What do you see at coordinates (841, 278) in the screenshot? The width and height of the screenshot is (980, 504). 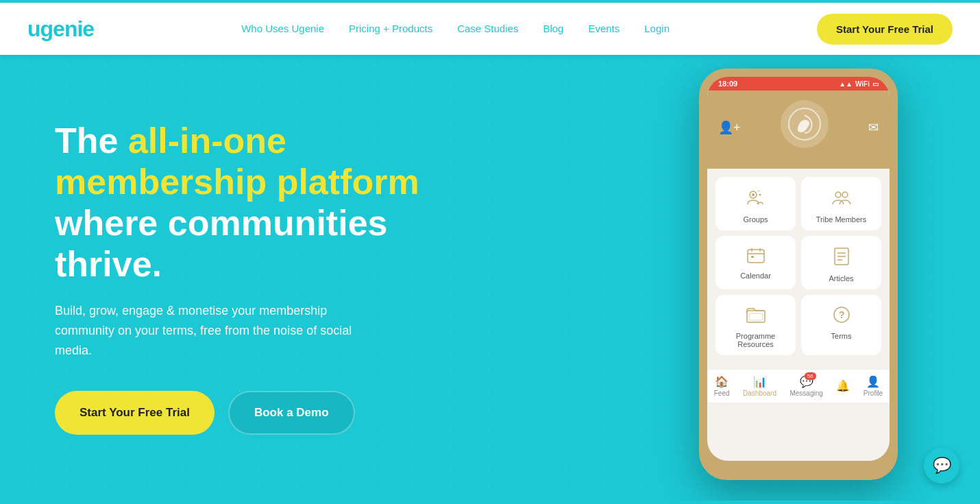 I see `articles-label: Articles` at bounding box center [841, 278].